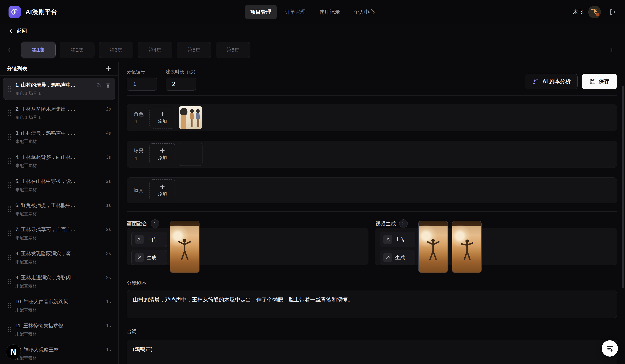 The height and width of the screenshot is (364, 625). I want to click on shot-list-header: 分镜列表, so click(59, 69).